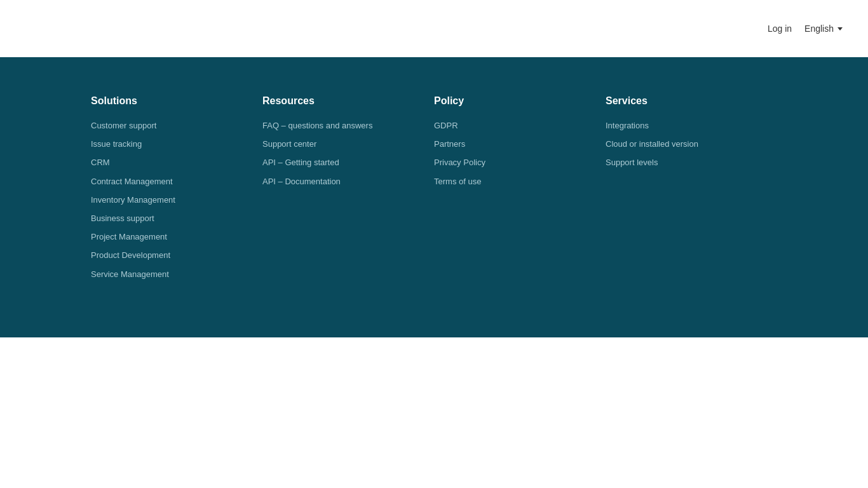  What do you see at coordinates (348, 101) in the screenshot?
I see `resources-title: Resources` at bounding box center [348, 101].